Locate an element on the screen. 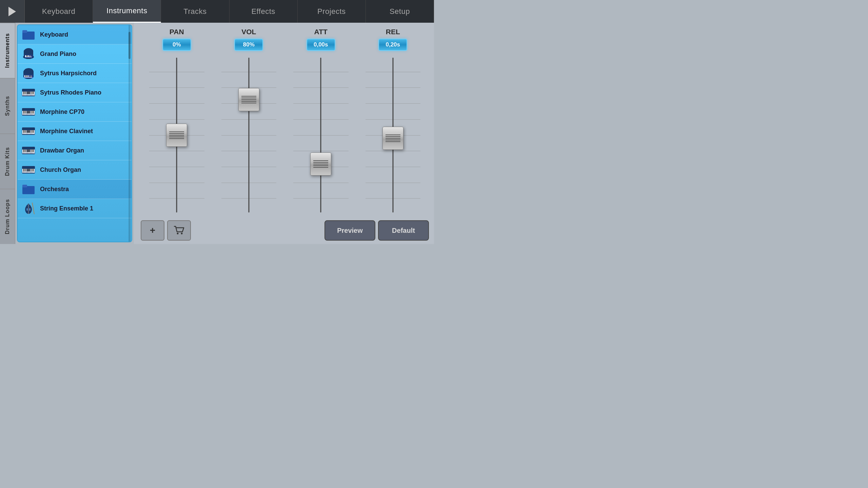 Image resolution: width=868 pixels, height=488 pixels. folder-icon is located at coordinates (28, 35).